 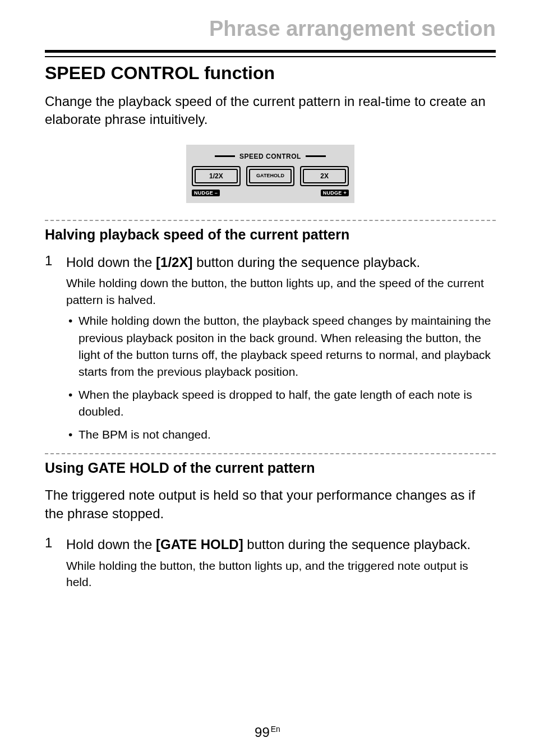 I want to click on rule-thick, so click(x=270, y=52).